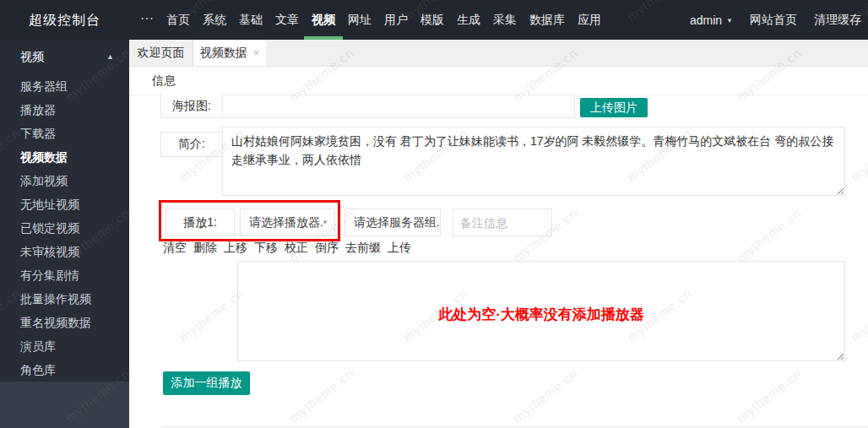 The width and height of the screenshot is (868, 428). I want to click on action-upload: 上传, so click(399, 248).